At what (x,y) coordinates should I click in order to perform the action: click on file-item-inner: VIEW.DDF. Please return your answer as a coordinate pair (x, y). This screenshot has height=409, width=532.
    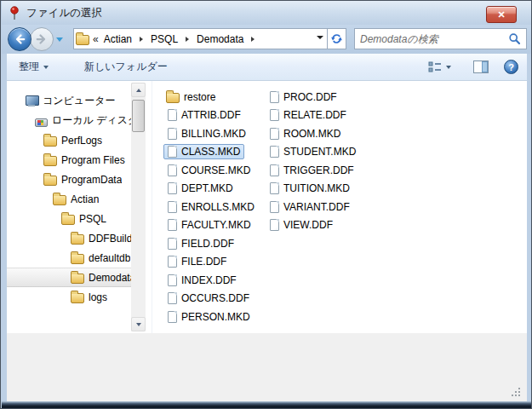
    Looking at the image, I should click on (301, 225).